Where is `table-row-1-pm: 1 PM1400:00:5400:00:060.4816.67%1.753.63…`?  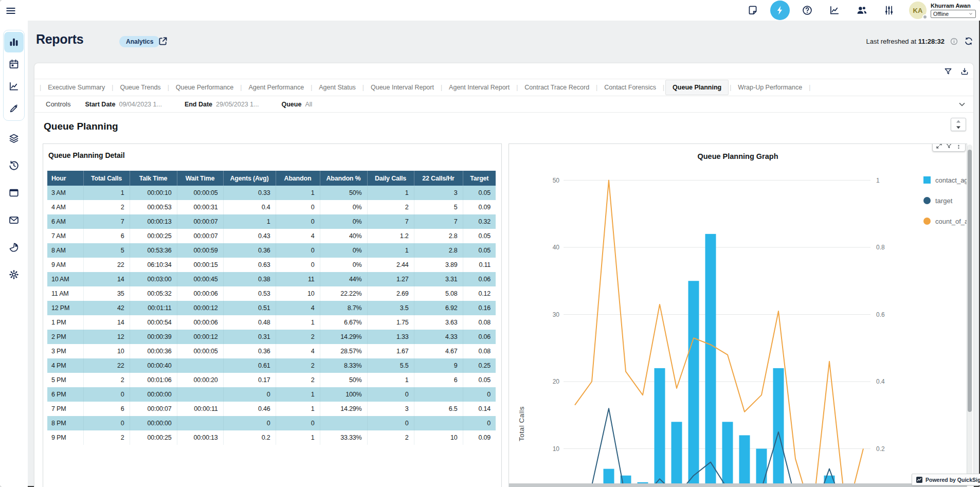 table-row-1-pm: 1 PM1400:00:5400:00:060.4816.67%1.753.63… is located at coordinates (271, 322).